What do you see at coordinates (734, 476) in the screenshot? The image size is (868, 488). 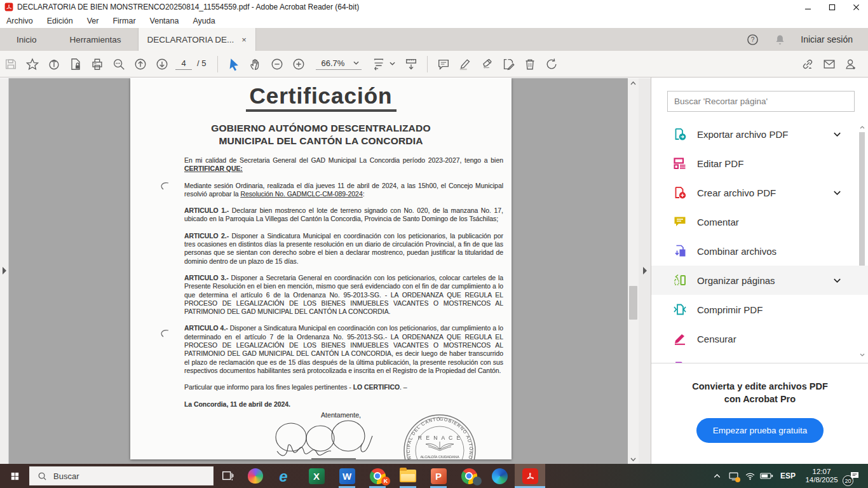 I see `cast-status-icon` at bounding box center [734, 476].